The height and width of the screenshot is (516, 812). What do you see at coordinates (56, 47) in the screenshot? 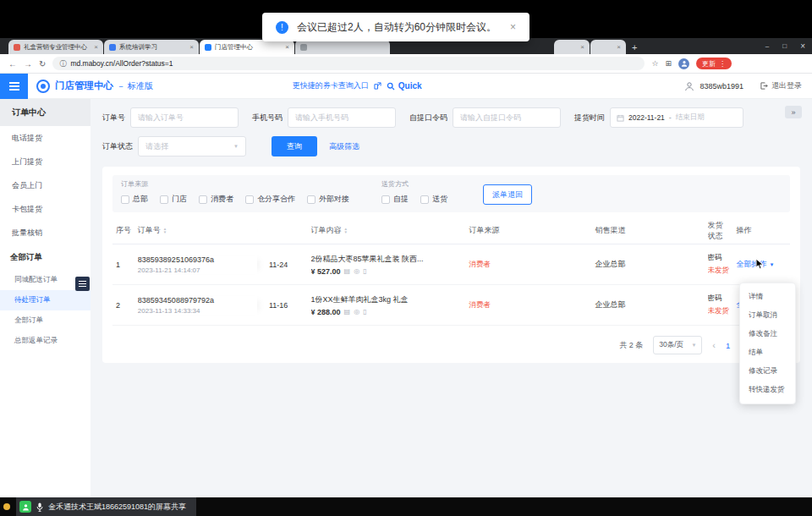
I see `tab-gift-marketing: 礼盒营销专业管理中心 ×` at bounding box center [56, 47].